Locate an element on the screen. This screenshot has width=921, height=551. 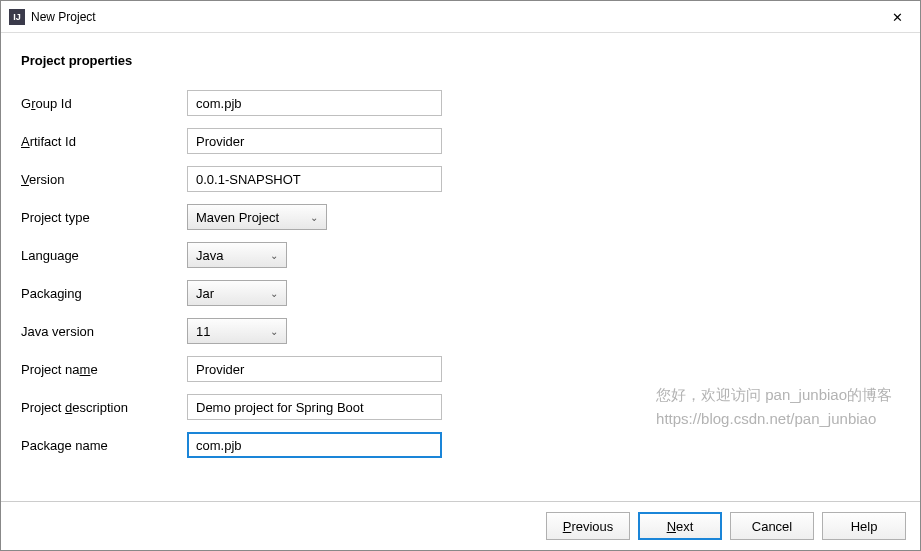
group-id-label: Group Id is located at coordinates (104, 104).